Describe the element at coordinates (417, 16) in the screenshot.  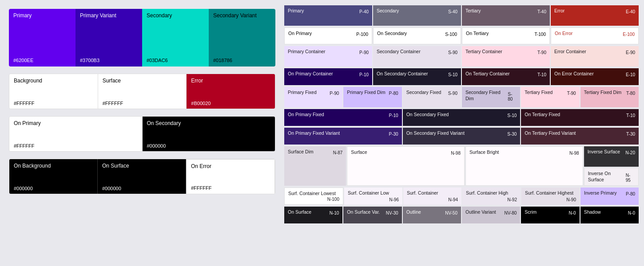
I see `cell-secondary: Secondary S-40` at that location.